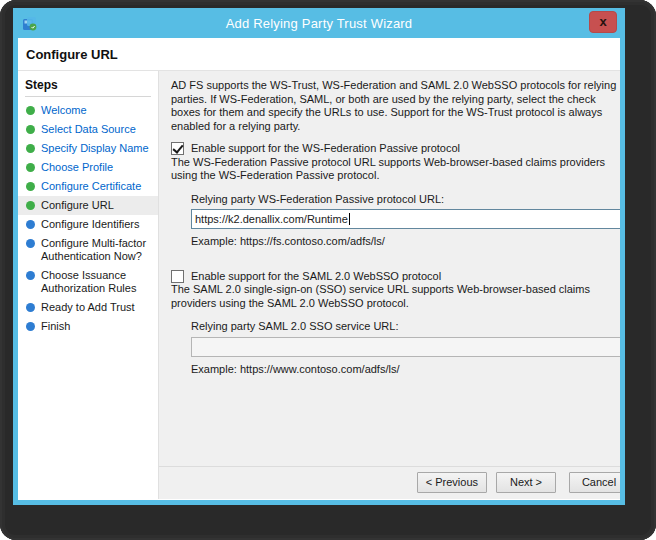 The height and width of the screenshot is (540, 656). What do you see at coordinates (396, 196) in the screenshot?
I see `wsfed-section: Enable support for the WS-Federation Pas…` at bounding box center [396, 196].